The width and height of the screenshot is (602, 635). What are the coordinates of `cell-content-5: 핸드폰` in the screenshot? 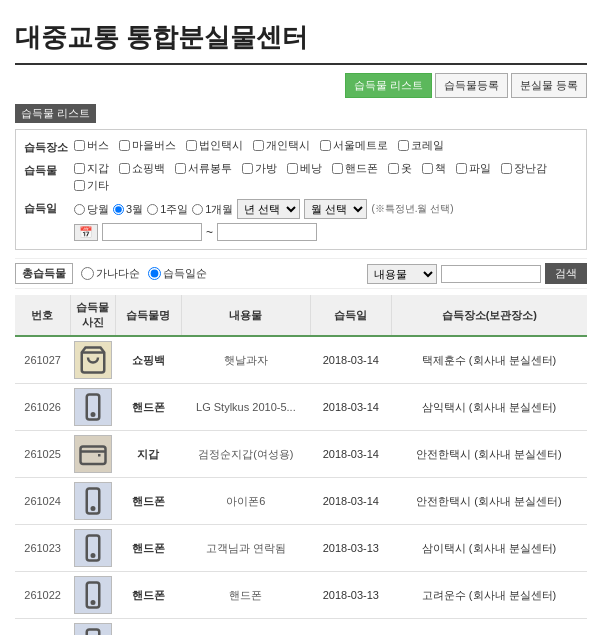 It's located at (246, 596).